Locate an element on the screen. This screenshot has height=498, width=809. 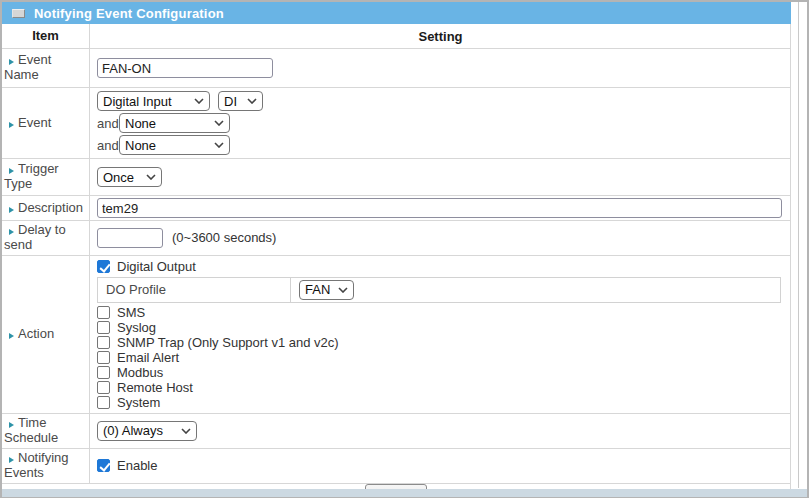
page-divider-line is located at coordinates (798, 245).